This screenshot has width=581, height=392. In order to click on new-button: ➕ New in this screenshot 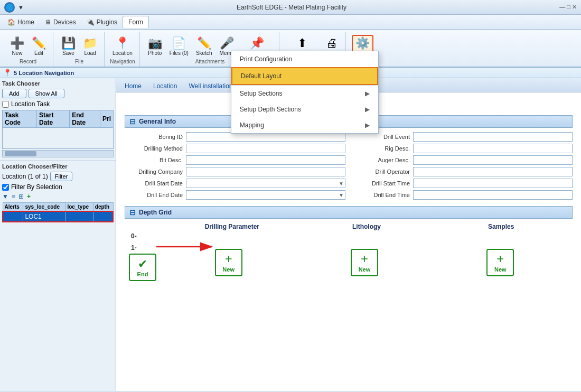, I will do `click(17, 46)`.